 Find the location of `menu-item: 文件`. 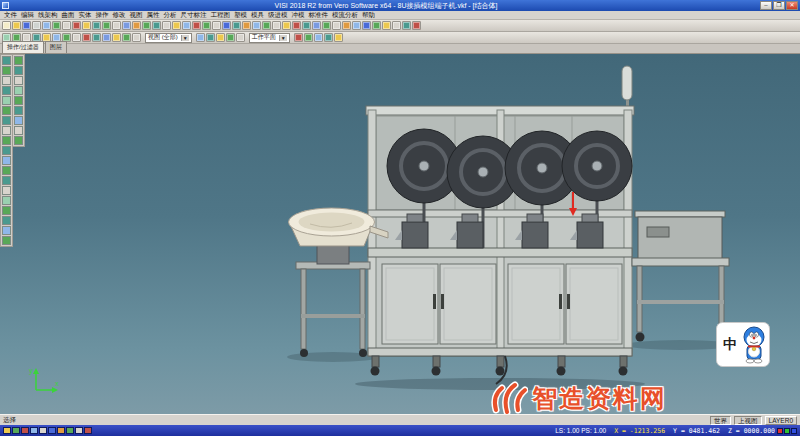

menu-item: 文件 is located at coordinates (10, 16).